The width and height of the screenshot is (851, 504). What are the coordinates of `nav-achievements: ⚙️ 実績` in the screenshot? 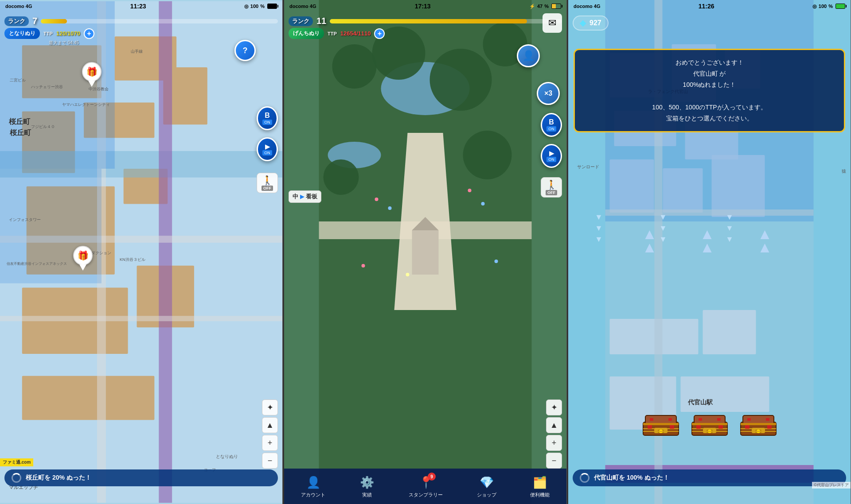 It's located at (367, 486).